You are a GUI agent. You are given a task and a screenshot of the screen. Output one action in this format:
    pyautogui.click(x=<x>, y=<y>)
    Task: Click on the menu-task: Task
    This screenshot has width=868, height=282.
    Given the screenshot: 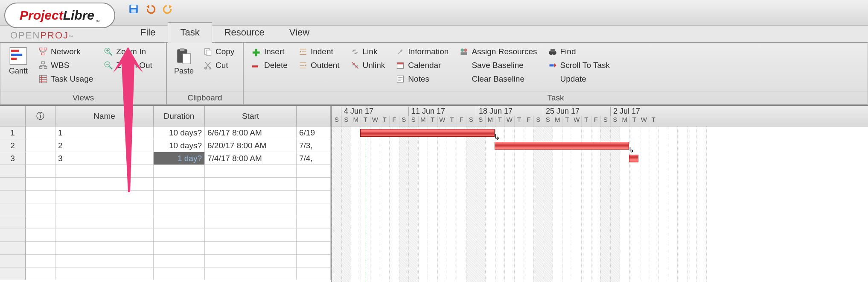 What is the action you would take?
    pyautogui.click(x=189, y=32)
    